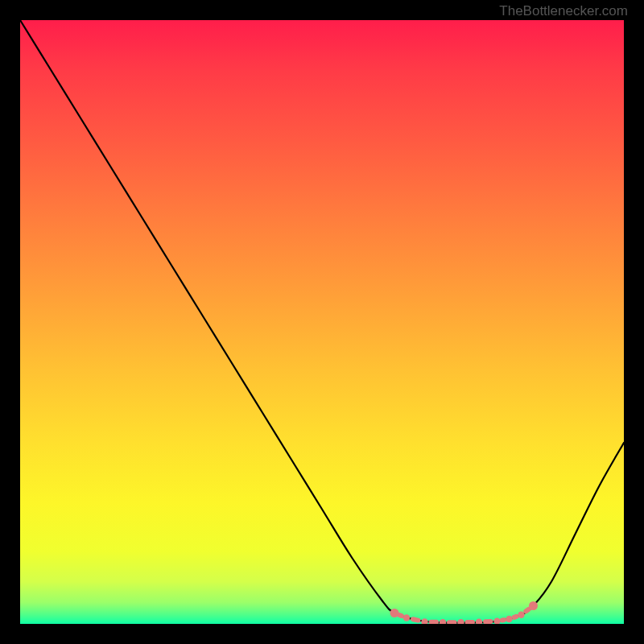 The width and height of the screenshot is (644, 644). I want to click on attribution-text: TheBottlenecker.com, so click(564, 11).